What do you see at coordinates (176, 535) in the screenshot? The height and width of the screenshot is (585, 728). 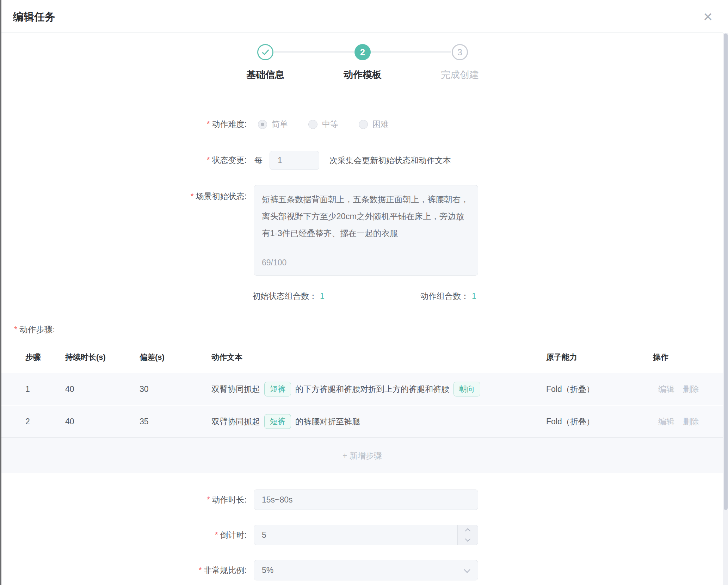 I see `countdown-label: *倒计时:` at bounding box center [176, 535].